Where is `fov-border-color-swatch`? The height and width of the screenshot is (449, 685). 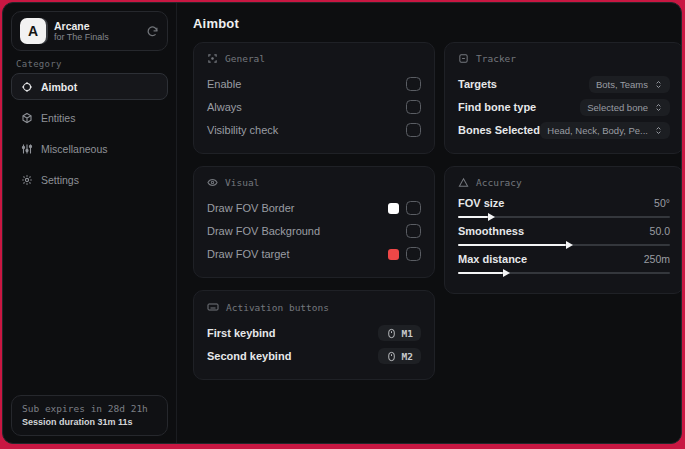 fov-border-color-swatch is located at coordinates (394, 208).